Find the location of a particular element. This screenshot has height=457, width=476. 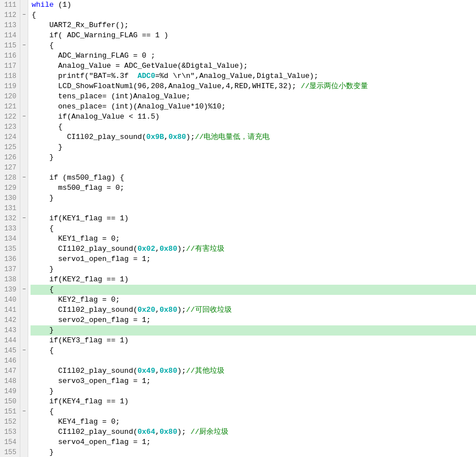

line-number: 141 is located at coordinates (10, 310).